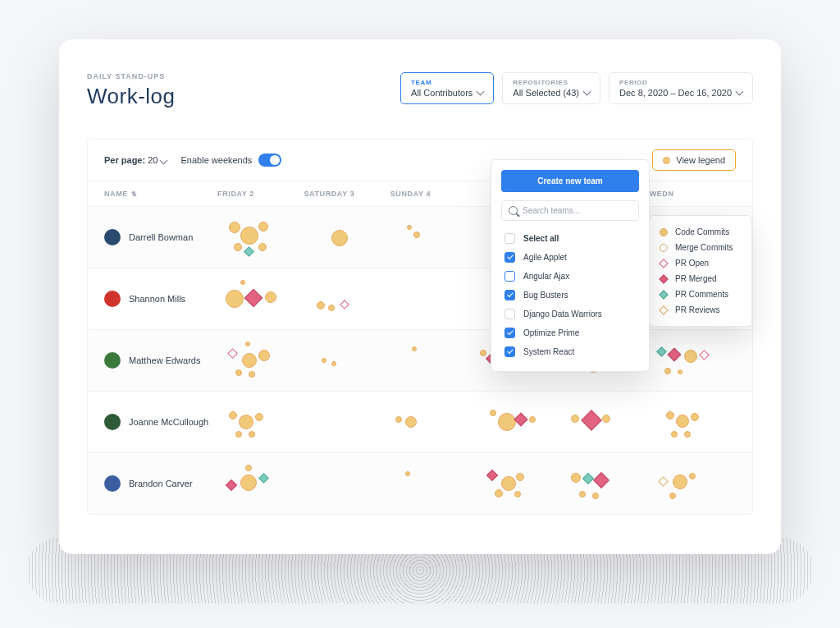 This screenshot has width=840, height=628. What do you see at coordinates (546, 93) in the screenshot?
I see `filter-repos-value: All Selected (43)` at bounding box center [546, 93].